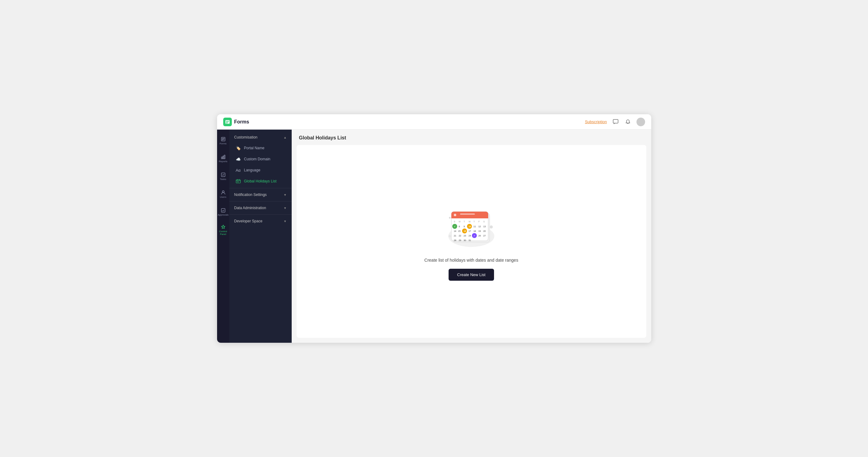 The width and height of the screenshot is (868, 457). Describe the element at coordinates (261, 181) in the screenshot. I see `sidebar-item-global-holidays: 31 Global Holidays List` at that location.